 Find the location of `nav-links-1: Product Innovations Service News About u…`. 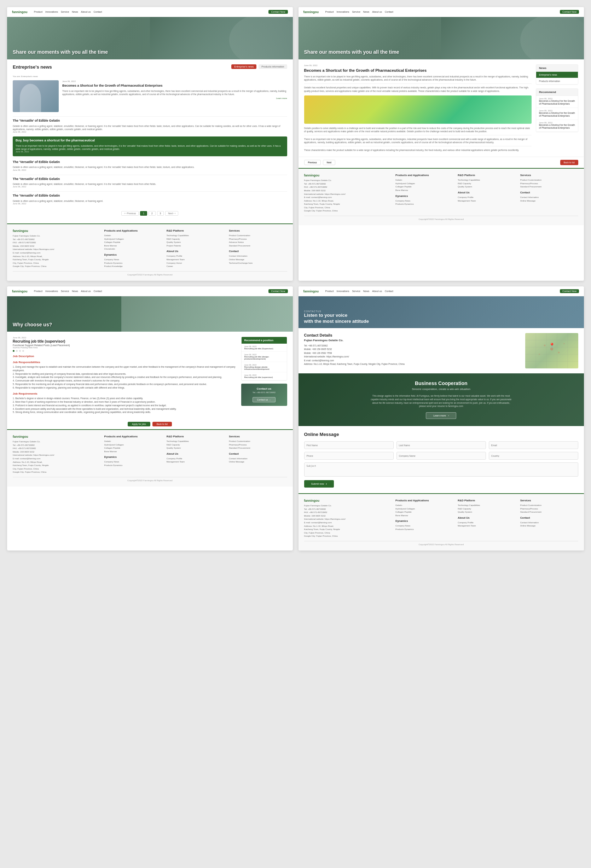

nav-links-1: Product Innovations Service News About u… is located at coordinates (68, 12).